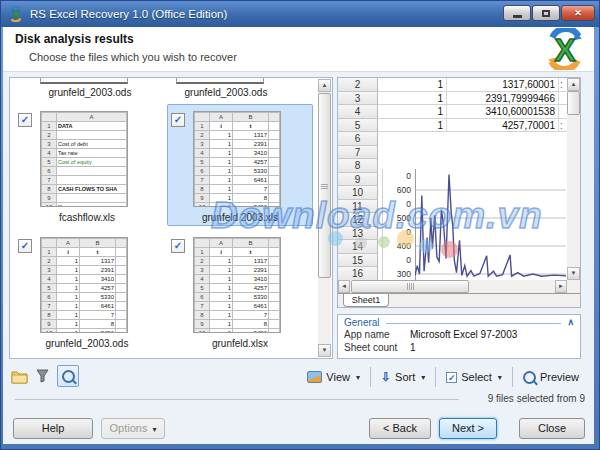 The width and height of the screenshot is (600, 450). What do you see at coordinates (468, 428) in the screenshot?
I see `next-button: Next >` at bounding box center [468, 428].